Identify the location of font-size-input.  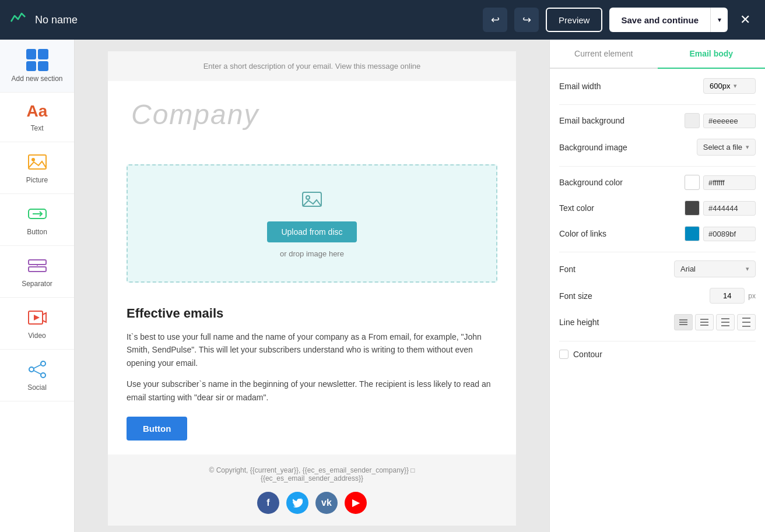
(727, 296).